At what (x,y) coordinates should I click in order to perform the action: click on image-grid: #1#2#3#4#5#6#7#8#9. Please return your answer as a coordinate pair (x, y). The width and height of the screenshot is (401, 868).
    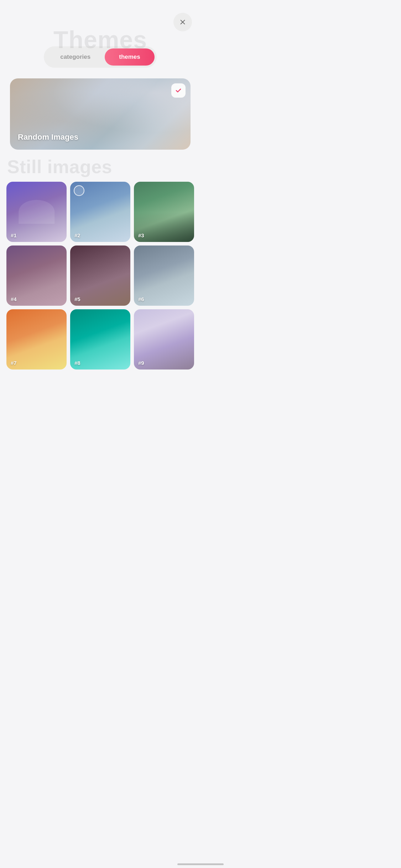
    Looking at the image, I should click on (100, 278).